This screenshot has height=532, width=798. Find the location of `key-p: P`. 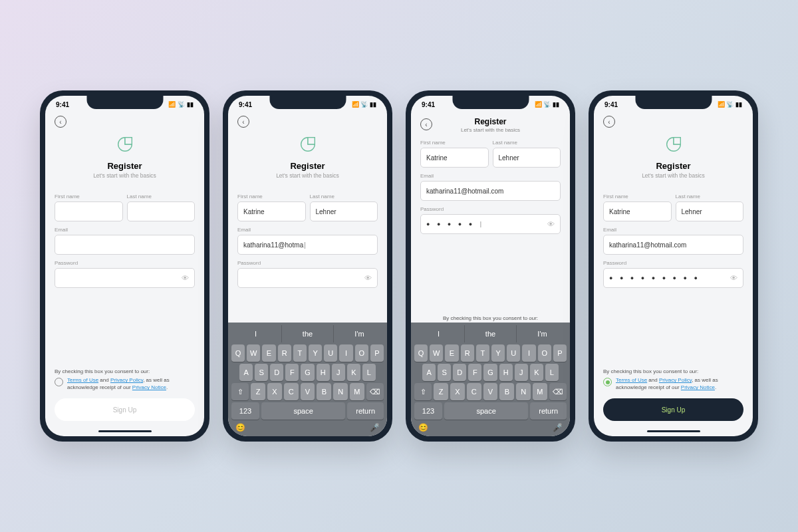

key-p: P is located at coordinates (377, 353).